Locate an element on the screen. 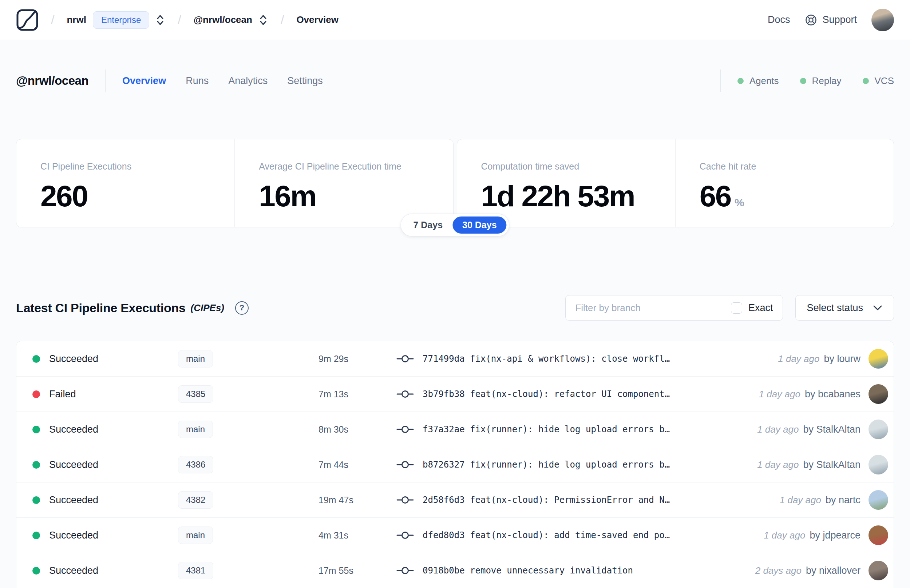 This screenshot has width=910, height=588. org-switcher-chevron-updown-icon is located at coordinates (160, 20).